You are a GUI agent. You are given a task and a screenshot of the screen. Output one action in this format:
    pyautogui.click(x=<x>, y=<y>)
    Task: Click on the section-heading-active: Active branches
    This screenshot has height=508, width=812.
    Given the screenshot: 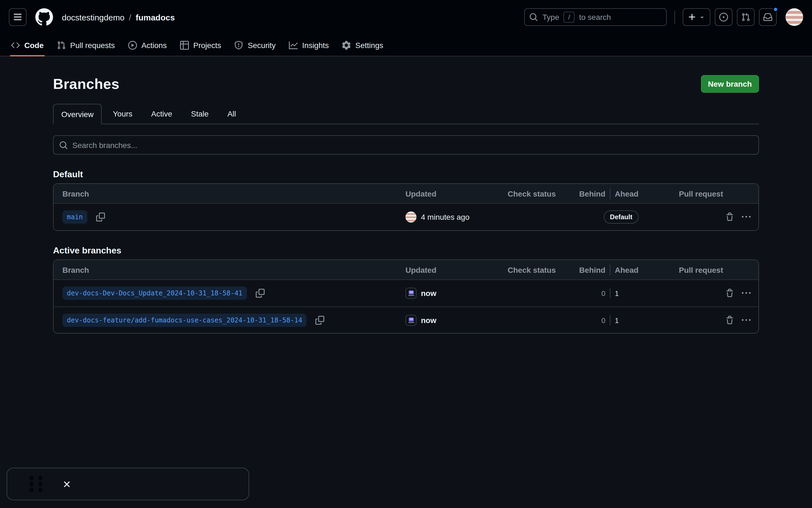 What is the action you would take?
    pyautogui.click(x=406, y=247)
    